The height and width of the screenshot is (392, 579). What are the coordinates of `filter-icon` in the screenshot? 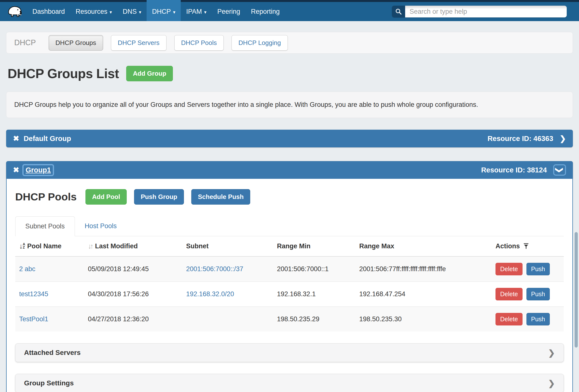 It's located at (526, 246).